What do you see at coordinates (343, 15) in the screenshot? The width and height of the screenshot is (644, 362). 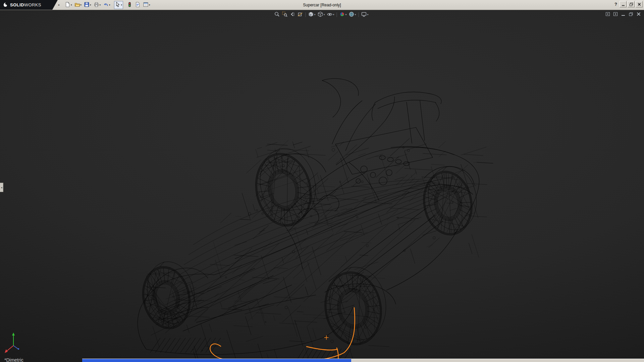 I see `edit-appearance-button: ▾` at bounding box center [343, 15].